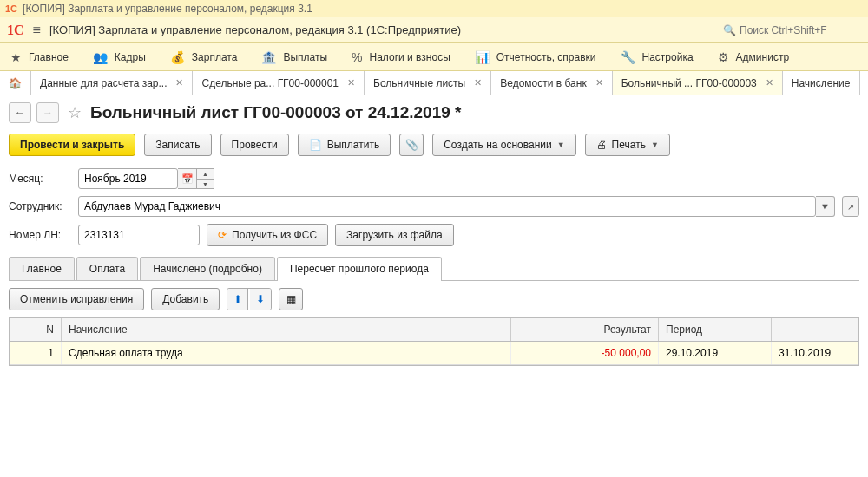 Image resolution: width=868 pixels, height=477 pixels. What do you see at coordinates (260, 299) in the screenshot?
I see `arrow-down-icon: ⬇` at bounding box center [260, 299].